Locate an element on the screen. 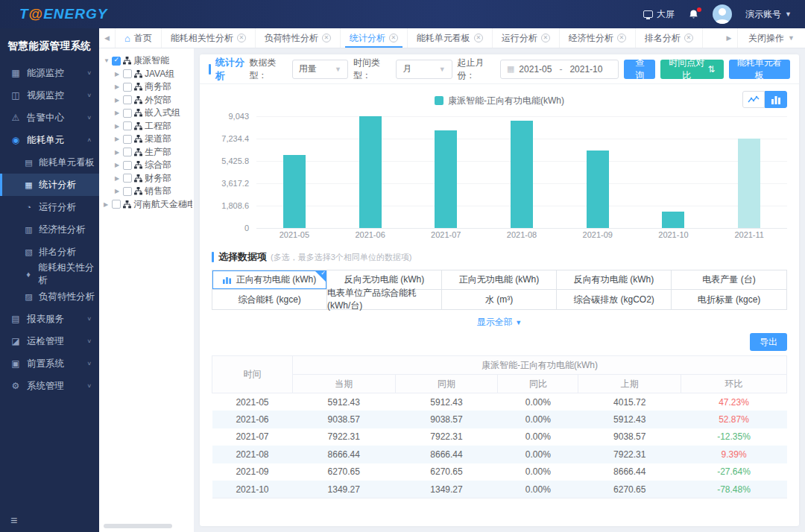 The image size is (805, 532). data-item-option: 反向有功电能 (kWh) is located at coordinates (614, 280).